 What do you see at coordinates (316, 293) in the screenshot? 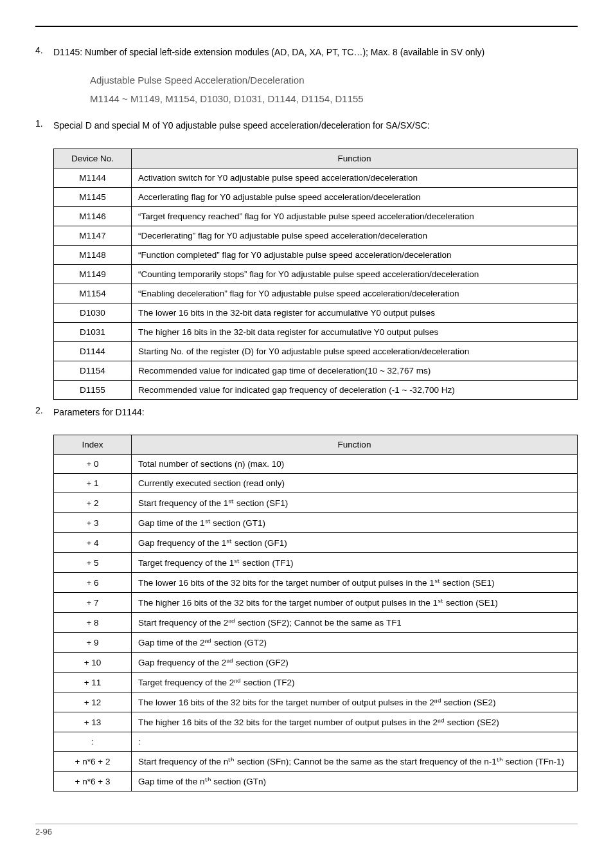
I see `table-row: M1154“Enabling deceleration” flag for Y0…` at bounding box center [316, 293].